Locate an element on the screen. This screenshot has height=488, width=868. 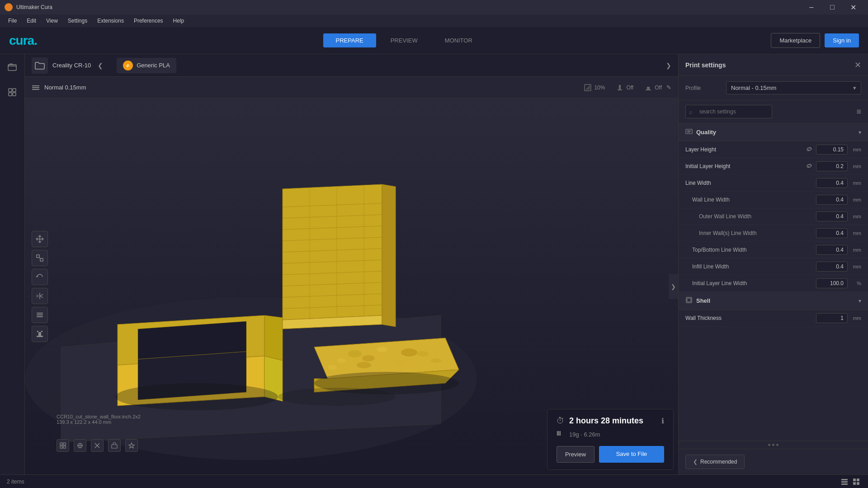
shell-section-header: Shell ▾ is located at coordinates (773, 301).